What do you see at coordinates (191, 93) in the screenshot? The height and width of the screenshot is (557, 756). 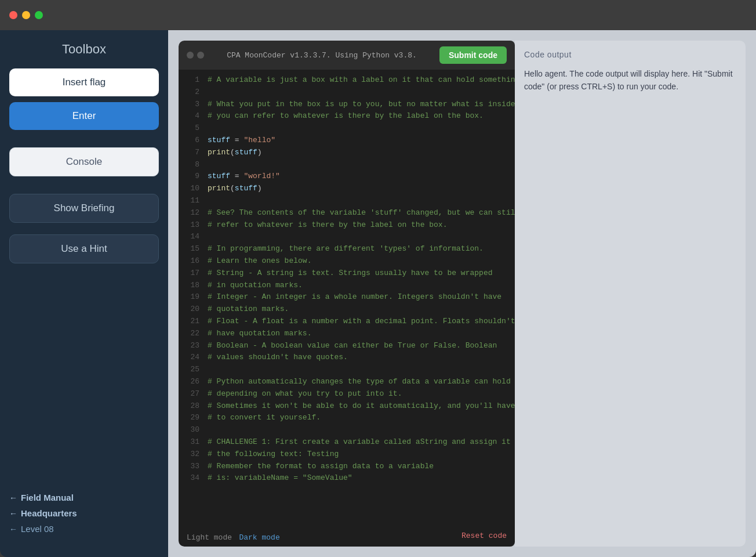 I see `line-number: 2` at bounding box center [191, 93].